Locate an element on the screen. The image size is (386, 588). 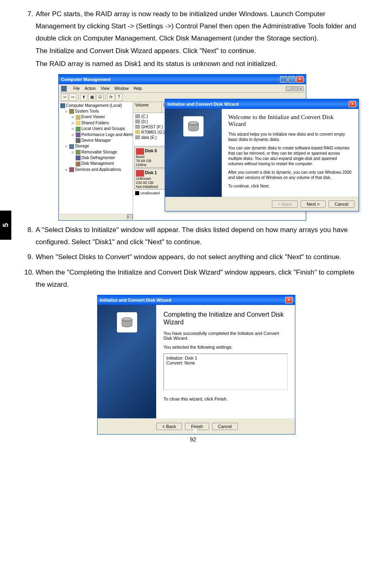
menu-file: File is located at coordinates (76, 88).